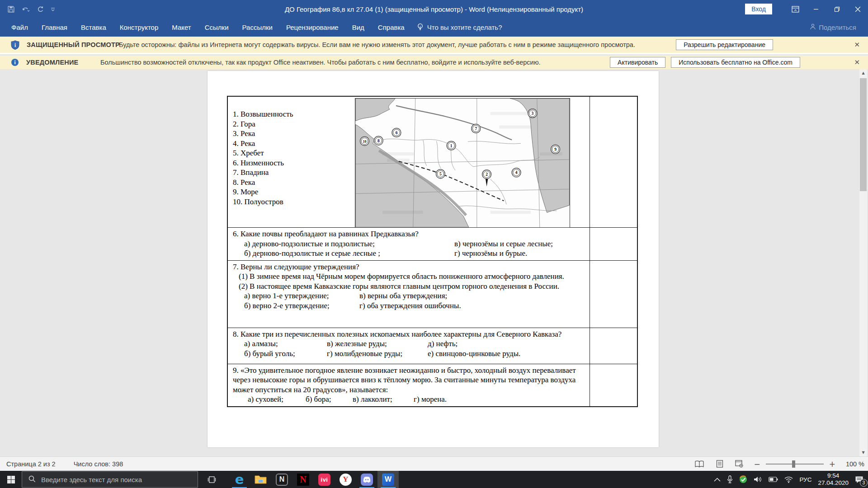  I want to click on answer-option: г) морена., so click(499, 399).